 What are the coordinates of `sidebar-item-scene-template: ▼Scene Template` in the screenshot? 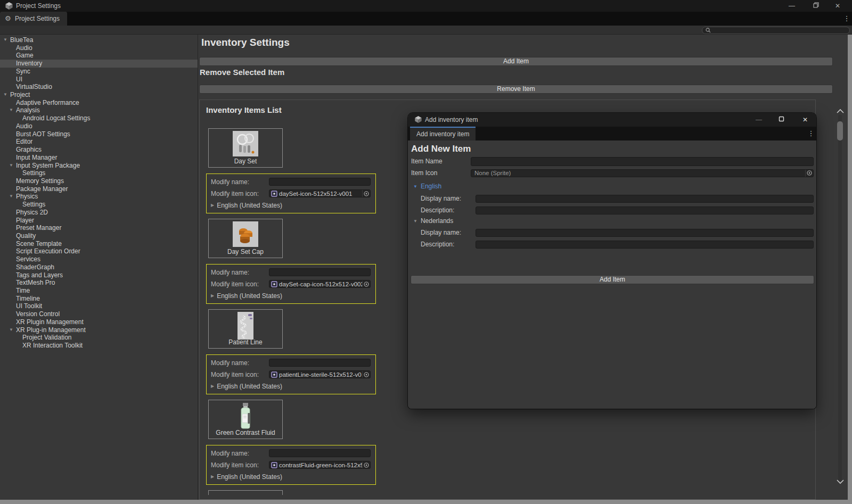 It's located at (99, 244).